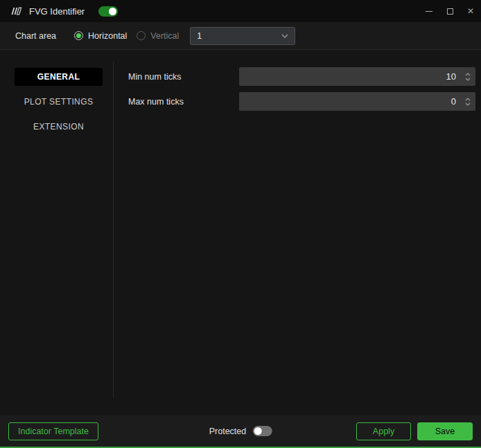 Image resolution: width=481 pixels, height=448 pixels. Describe the element at coordinates (58, 77) in the screenshot. I see `sidebar-item-general: GENERAL` at that location.